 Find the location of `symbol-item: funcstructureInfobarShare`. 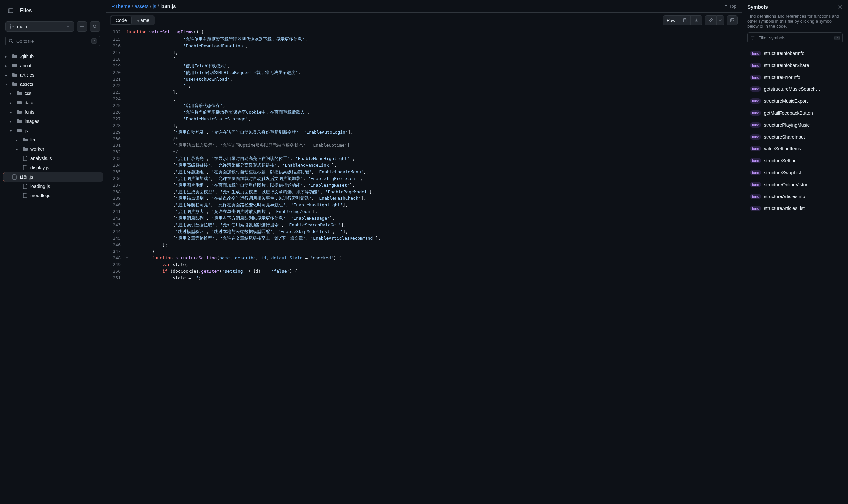

symbol-item: funcstructureInfobarShare is located at coordinates (795, 65).